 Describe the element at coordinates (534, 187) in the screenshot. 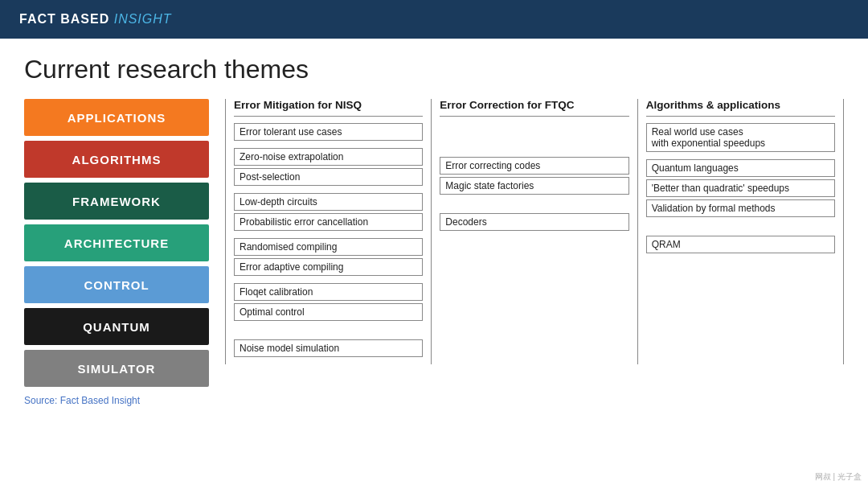

I see `theme-items: Error correcting codesMagic state factor…` at that location.